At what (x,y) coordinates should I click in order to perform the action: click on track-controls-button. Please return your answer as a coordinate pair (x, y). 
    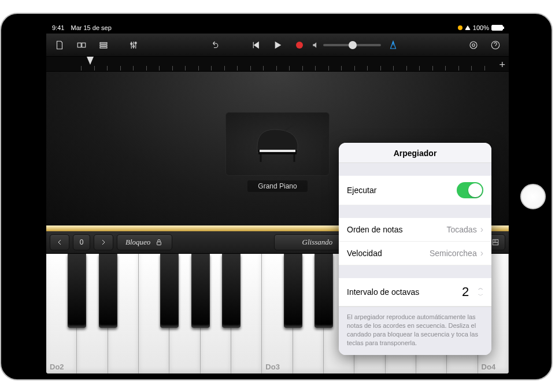
    Looking at the image, I should click on (134, 45).